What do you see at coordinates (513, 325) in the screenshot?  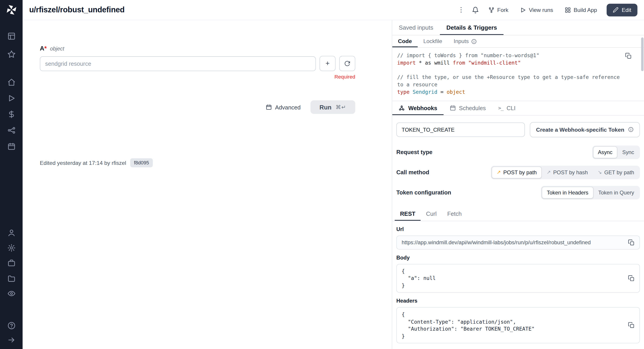 I see `headers-content: { "Content-Type": "application/json", "A…` at bounding box center [513, 325].